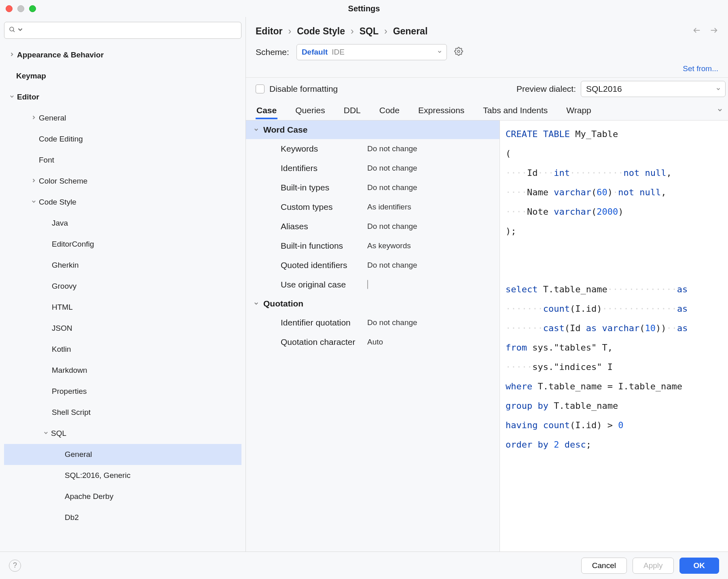 The image size is (728, 579). I want to click on tree-item-editorconfig: EditorConfig, so click(123, 244).